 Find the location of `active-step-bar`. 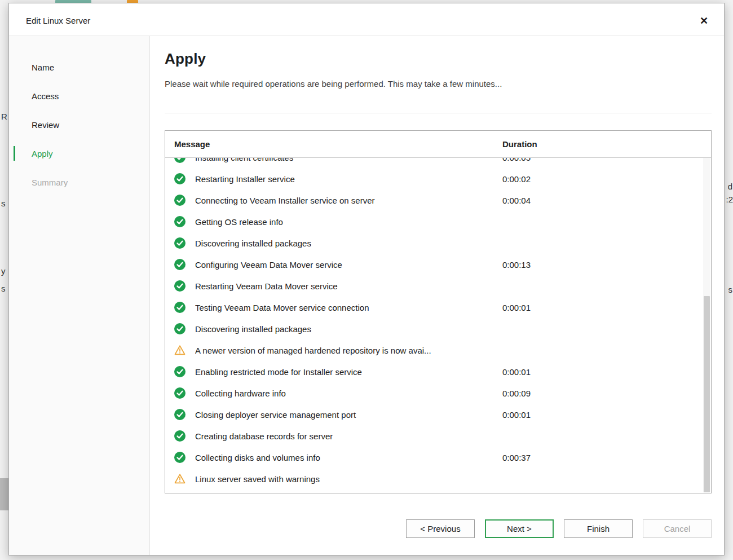

active-step-bar is located at coordinates (15, 153).